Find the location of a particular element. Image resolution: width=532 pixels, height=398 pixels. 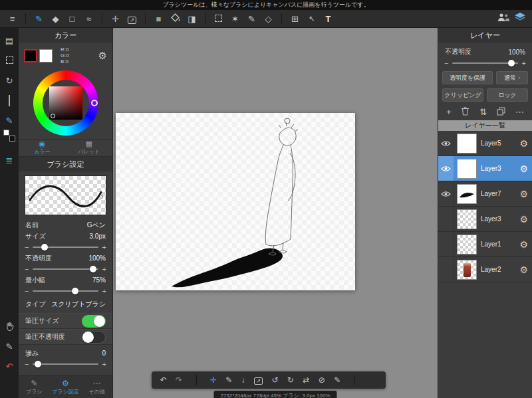

magic-wand-icon: ✶ is located at coordinates (235, 19).